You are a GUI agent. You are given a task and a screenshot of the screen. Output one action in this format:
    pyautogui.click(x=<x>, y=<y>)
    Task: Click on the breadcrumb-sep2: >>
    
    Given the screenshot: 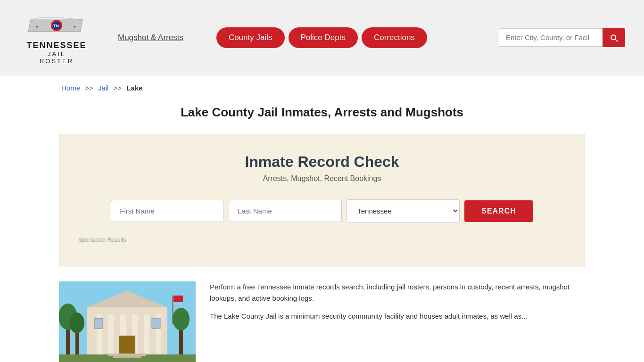 What is the action you would take?
    pyautogui.click(x=118, y=88)
    